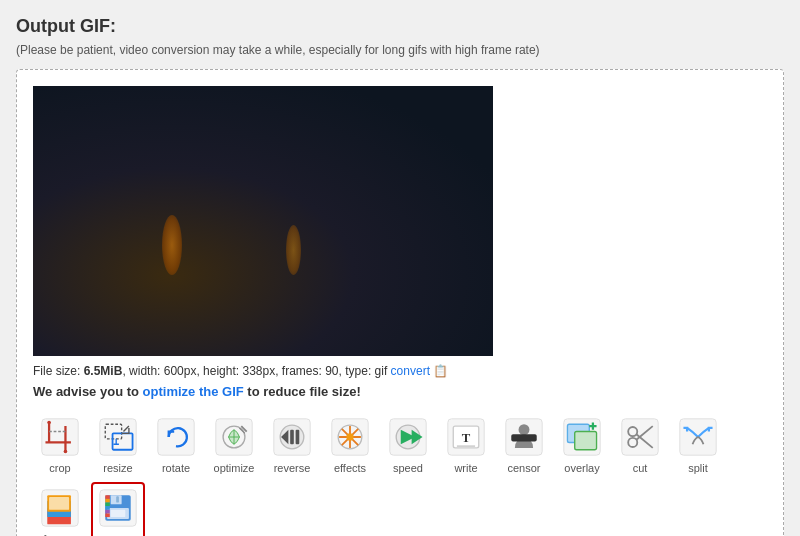  Describe the element at coordinates (400, 50) in the screenshot. I see `patience-note: (Please be patient, video conversion may…` at that location.